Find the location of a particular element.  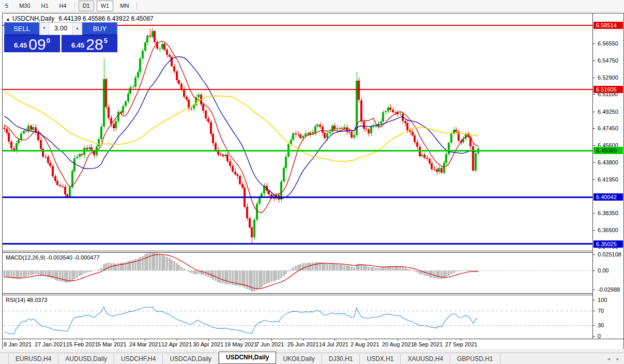

date-tick-label: 2 Aug 2021 is located at coordinates (365, 344).